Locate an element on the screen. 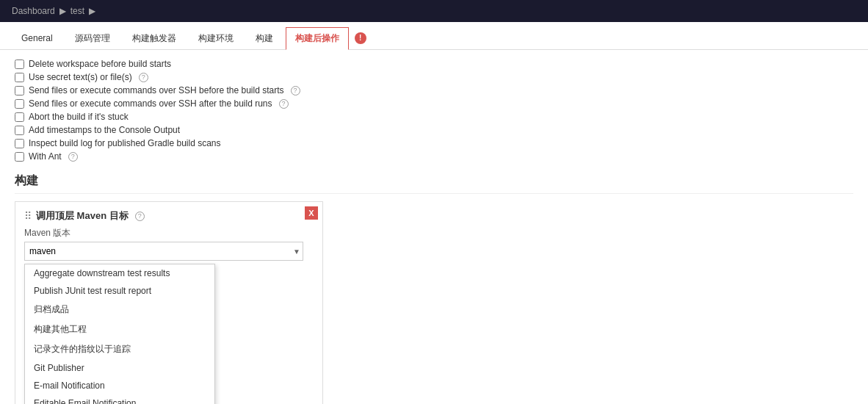 Image resolution: width=868 pixels, height=404 pixels. dropdown-item-6: E-mail Notification is located at coordinates (120, 386).